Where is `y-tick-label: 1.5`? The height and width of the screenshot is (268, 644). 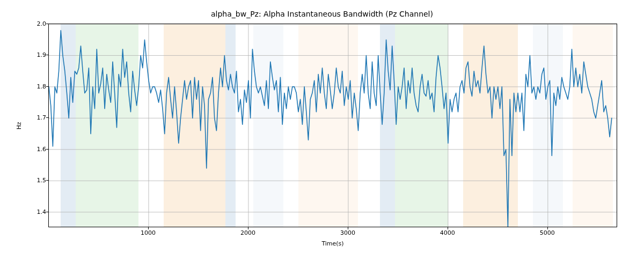 y-tick-label: 1.5 is located at coordinates (35, 180).